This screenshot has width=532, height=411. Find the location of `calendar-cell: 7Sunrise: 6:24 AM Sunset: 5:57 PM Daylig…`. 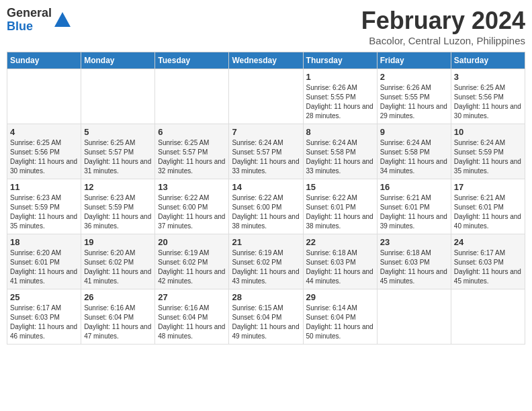

calendar-cell: 7Sunrise: 6:24 AM Sunset: 5:57 PM Daylig… is located at coordinates (266, 152).